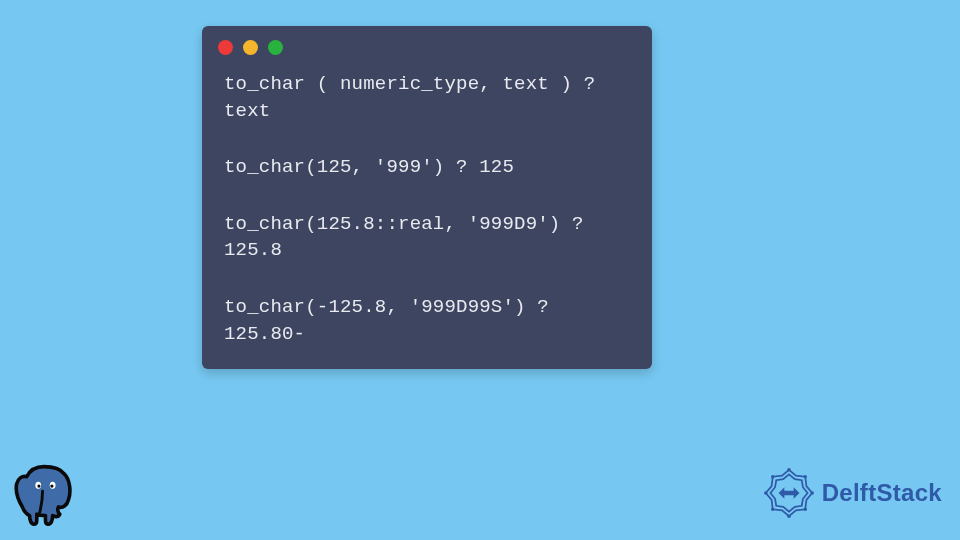  What do you see at coordinates (44, 494) in the screenshot?
I see `postgresql-elephant-icon` at bounding box center [44, 494].